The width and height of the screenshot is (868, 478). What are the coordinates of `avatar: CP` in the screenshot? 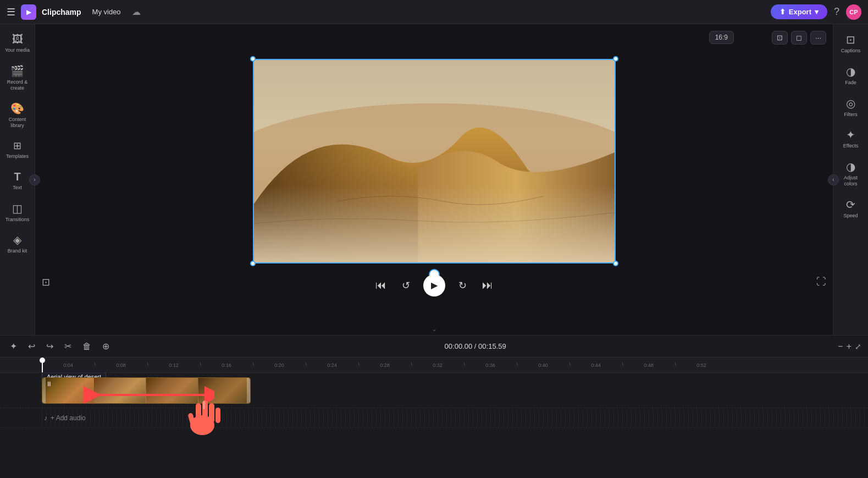 It's located at (854, 12).